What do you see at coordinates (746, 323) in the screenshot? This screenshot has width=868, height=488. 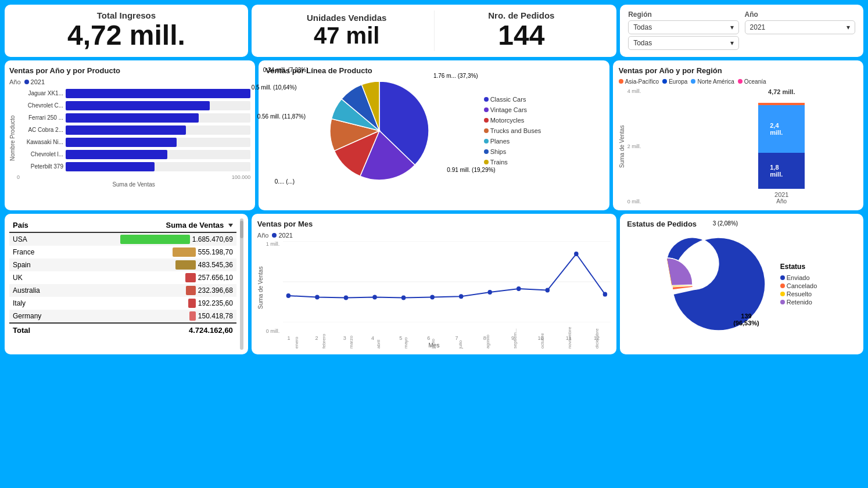 I see `donut-pct: (96,53%)` at bounding box center [746, 323].